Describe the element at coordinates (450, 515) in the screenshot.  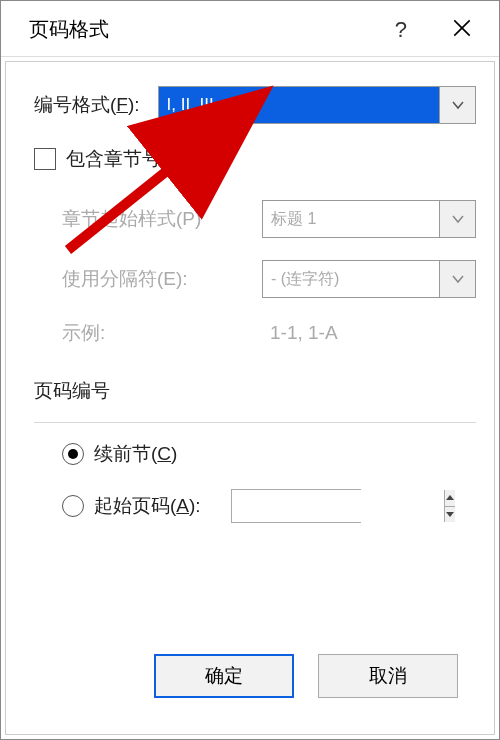
I see `spinner-down-button` at that location.